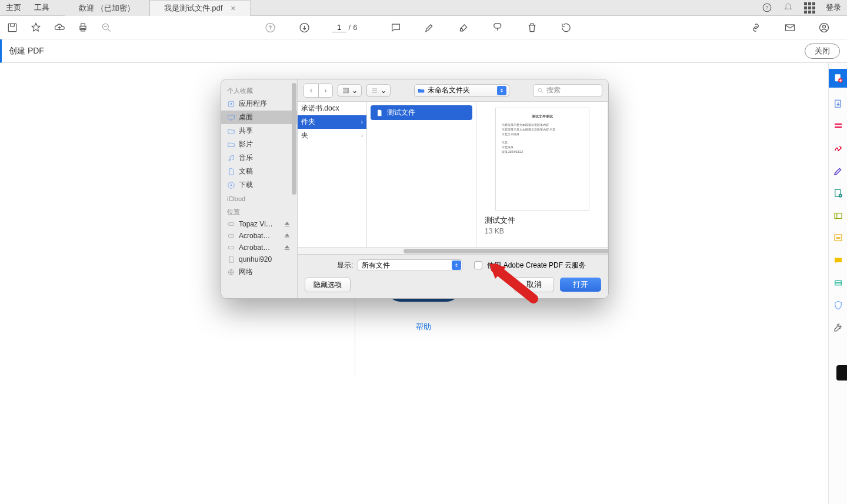  What do you see at coordinates (308, 122) in the screenshot?
I see `file-item-label: 件夹` at bounding box center [308, 122].